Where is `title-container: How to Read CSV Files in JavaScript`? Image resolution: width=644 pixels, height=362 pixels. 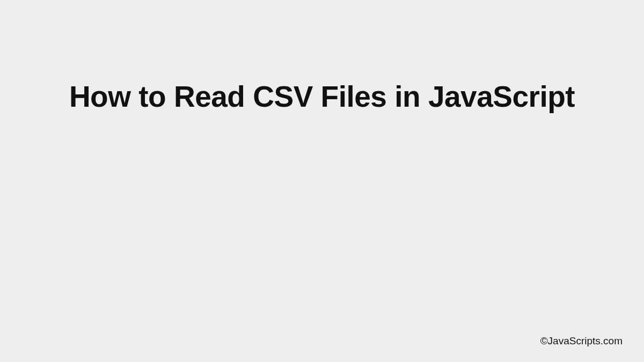 title-container: How to Read CSV Files in JavaScript is located at coordinates (322, 97).